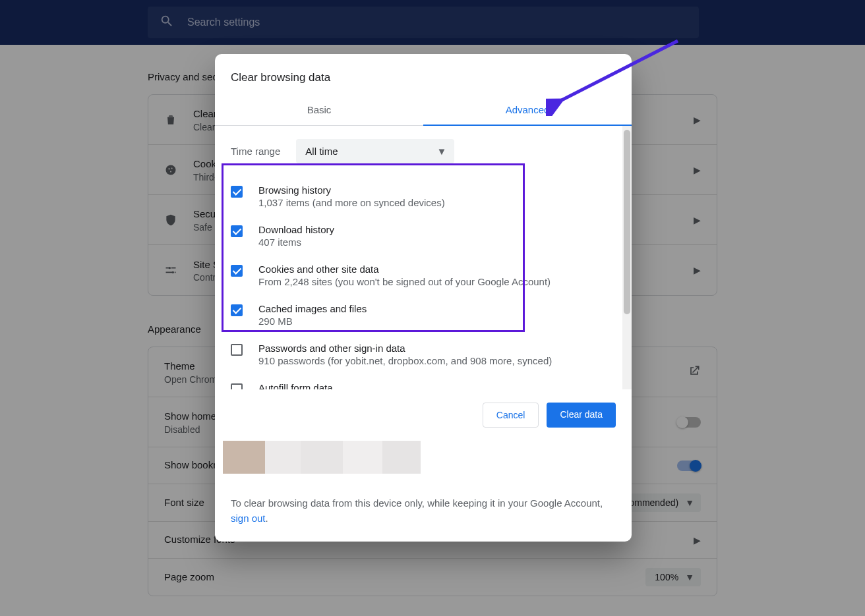  Describe the element at coordinates (319, 110) in the screenshot. I see `tab-basic: Basic` at that location.